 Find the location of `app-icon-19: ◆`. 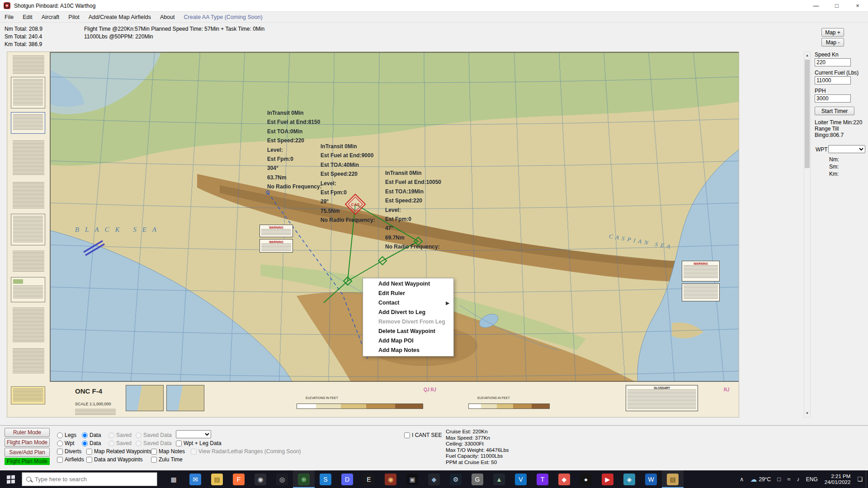

app-icon-19: ◆ is located at coordinates (564, 479).